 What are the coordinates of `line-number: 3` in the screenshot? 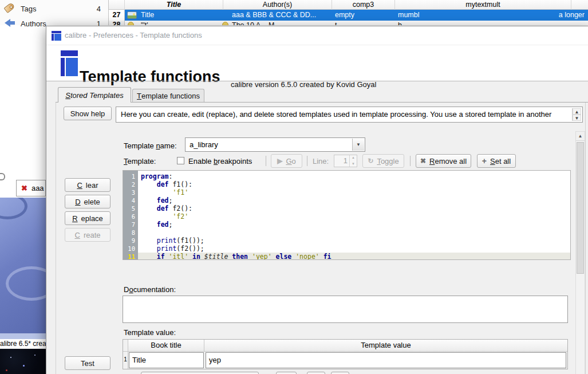 It's located at (131, 192).